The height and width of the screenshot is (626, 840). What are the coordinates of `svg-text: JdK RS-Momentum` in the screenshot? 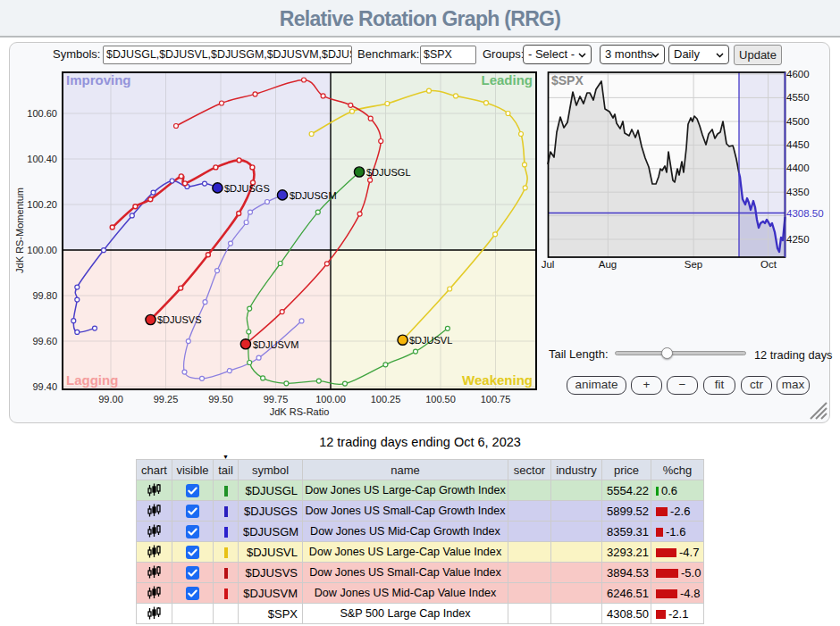 It's located at (20, 230).